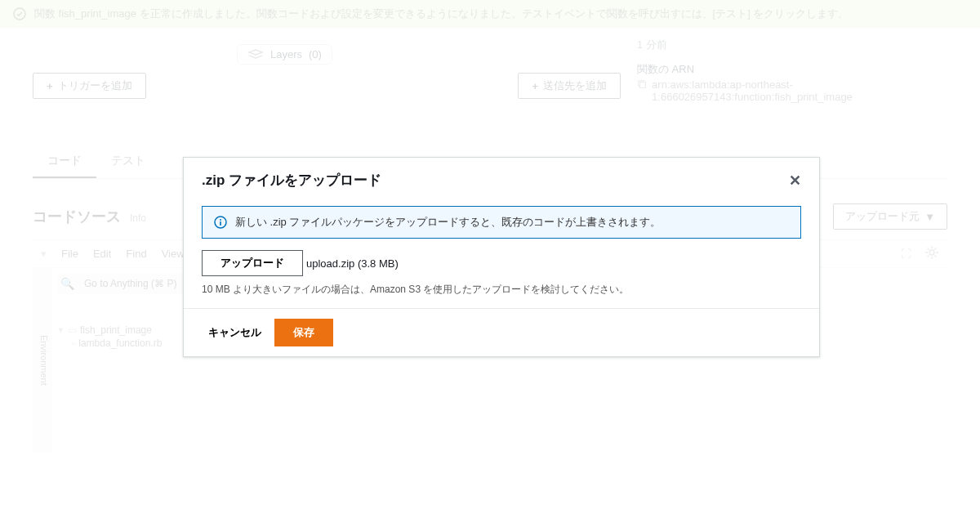 This screenshot has width=980, height=505. I want to click on tab-test: テスト, so click(128, 162).